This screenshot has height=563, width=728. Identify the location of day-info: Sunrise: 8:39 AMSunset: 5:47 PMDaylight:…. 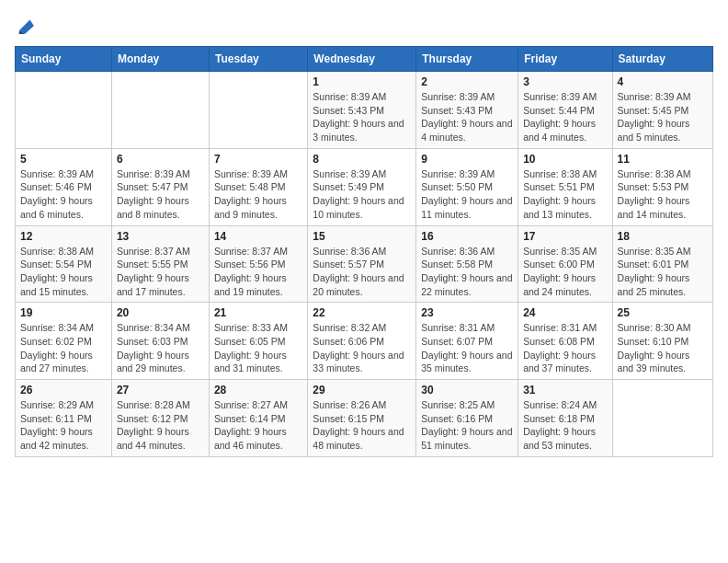
(160, 195).